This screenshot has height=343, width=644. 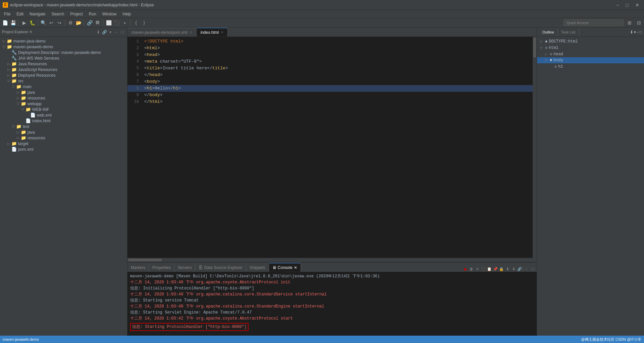 What do you see at coordinates (222, 32) in the screenshot?
I see `tab-index-html-close: ✕` at bounding box center [222, 32].